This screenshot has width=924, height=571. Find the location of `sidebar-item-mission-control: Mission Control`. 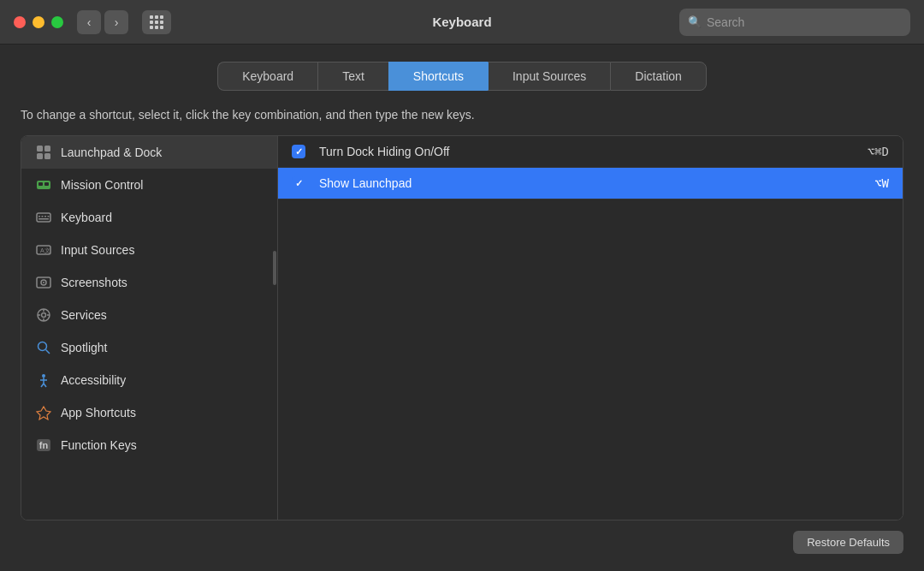

sidebar-item-mission-control: Mission Control is located at coordinates (149, 185).